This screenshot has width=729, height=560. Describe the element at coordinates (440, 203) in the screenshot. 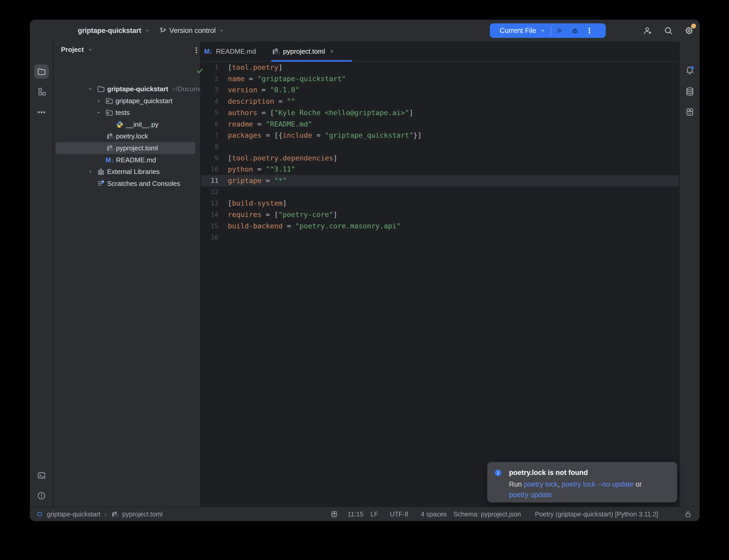

I see `code-line-13: 13[build-system]` at that location.